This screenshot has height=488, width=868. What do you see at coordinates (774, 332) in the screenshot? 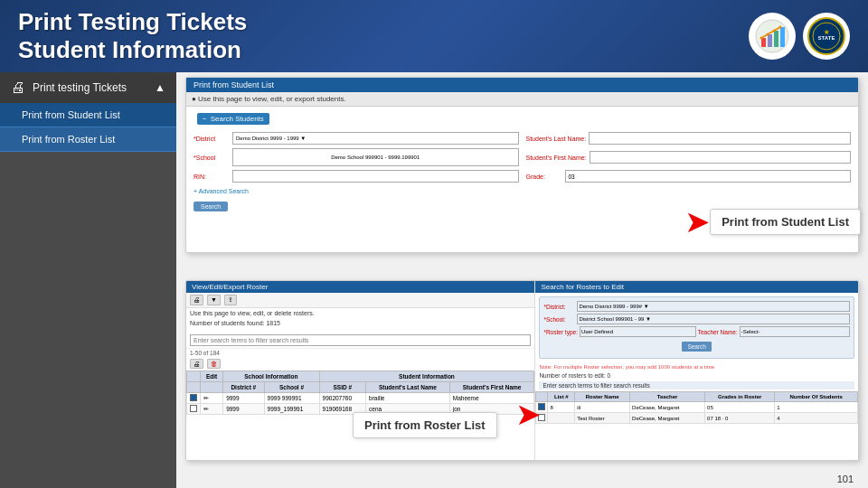
I see `rs-teacher-field: Teacher Name: -Select-` at bounding box center [774, 332].